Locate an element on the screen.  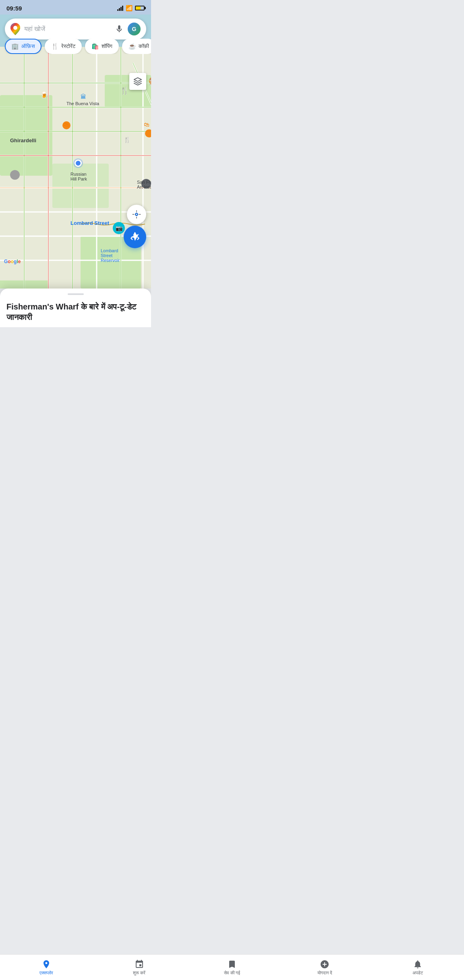
google-maps-logo is located at coordinates (15, 29).